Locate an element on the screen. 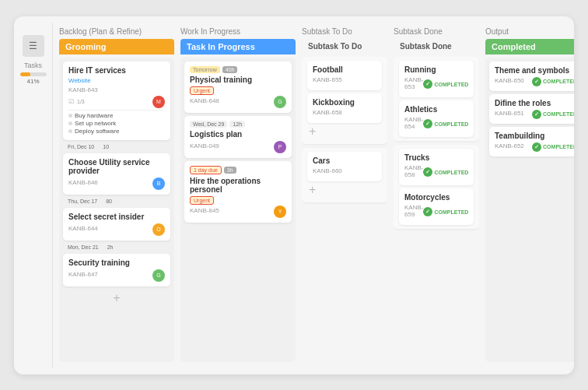 The height and width of the screenshot is (390, 588). time-tag: 12h is located at coordinates (237, 125).